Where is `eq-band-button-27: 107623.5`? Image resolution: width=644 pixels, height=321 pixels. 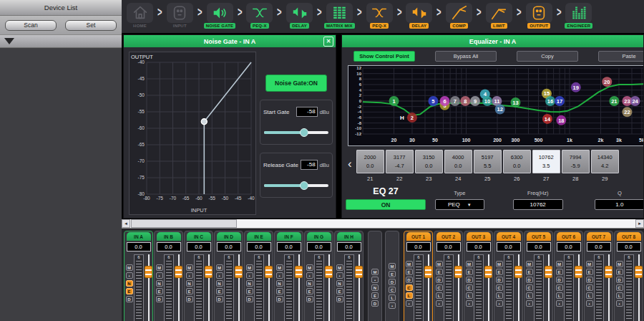
eq-band-button-27: 107623.5 is located at coordinates (547, 162).